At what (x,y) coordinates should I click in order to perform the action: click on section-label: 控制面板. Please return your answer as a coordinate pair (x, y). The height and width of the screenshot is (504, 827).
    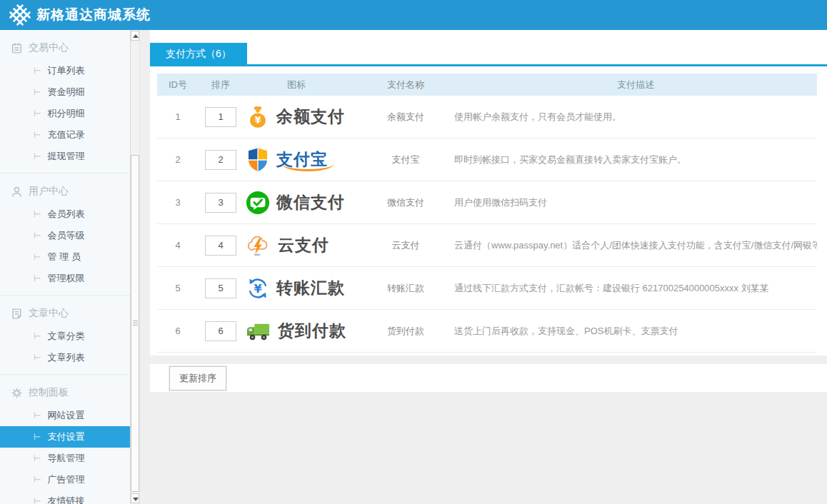
    Looking at the image, I should click on (49, 393).